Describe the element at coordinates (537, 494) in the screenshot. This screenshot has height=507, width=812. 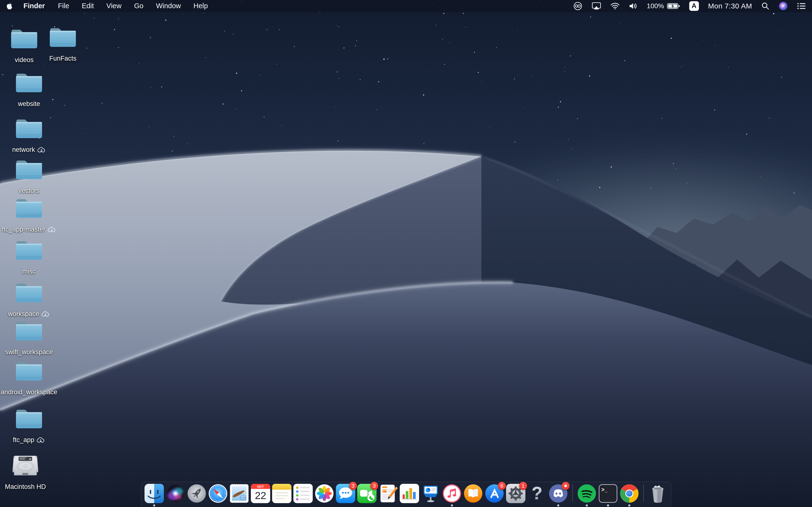
I see `dock-item-help: ?` at that location.